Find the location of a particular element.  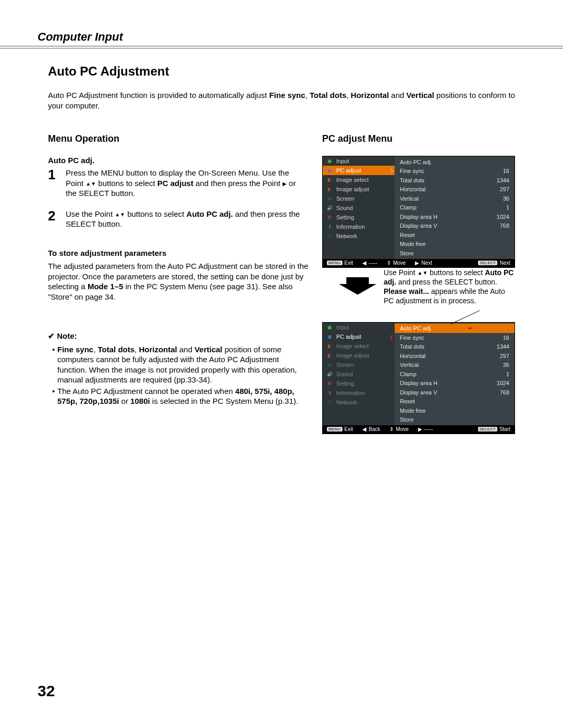

osd-help-strip-1: MENUExit ◀----- ⇕Move ▶Next SELECTNext is located at coordinates (419, 263).